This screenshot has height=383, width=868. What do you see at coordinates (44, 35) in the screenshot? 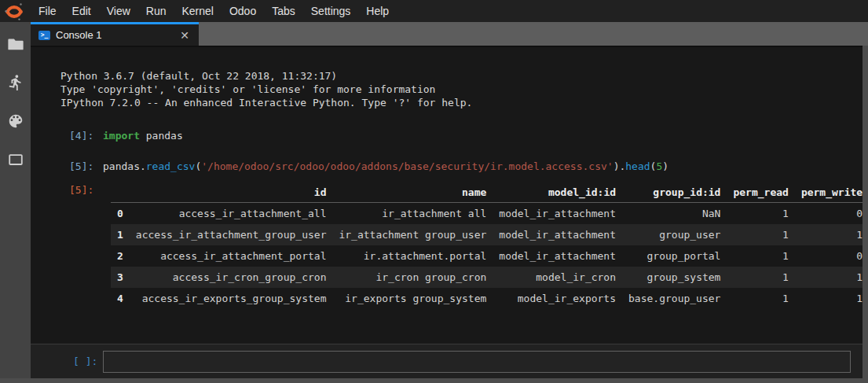
I see `console-icon: >_` at bounding box center [44, 35].